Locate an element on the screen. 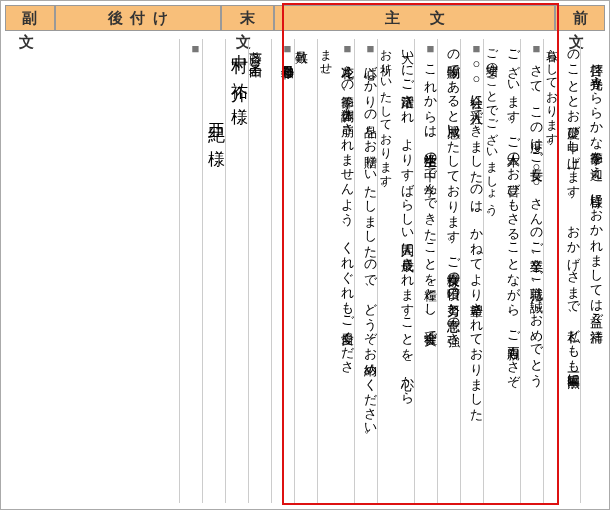 Image resolution: width=610 pixels, height=510 pixels. line-4-text: さて、この度はご長女○○さんのご卒業、ご就職、誠におめでとう is located at coordinates (536, 218).